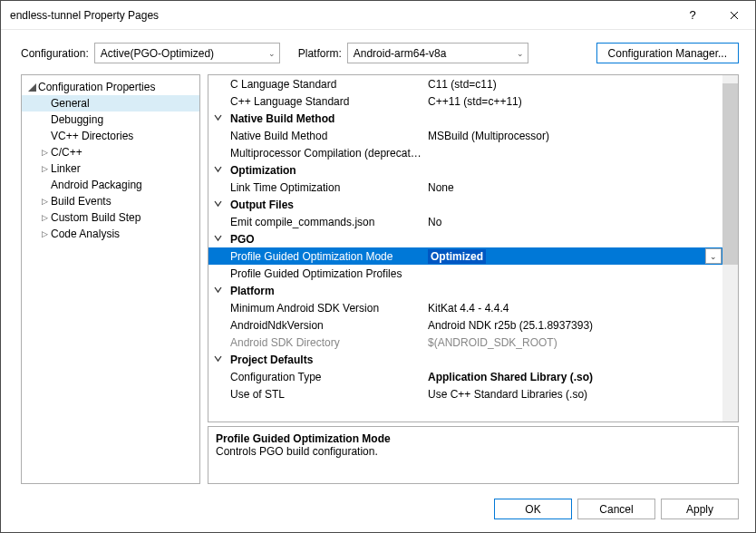 The height and width of the screenshot is (533, 756). What do you see at coordinates (54, 53) in the screenshot?
I see `configuration-label: Configuration:` at bounding box center [54, 53].